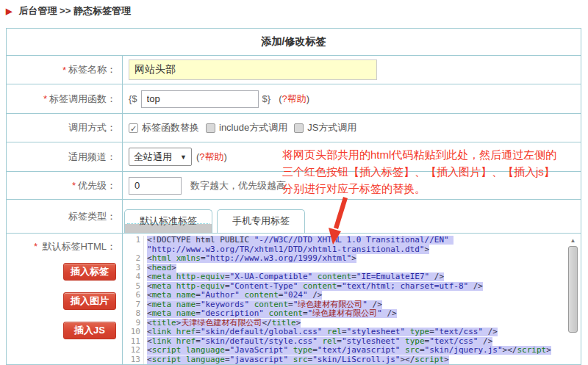  Describe the element at coordinates (343, 351) in the screenshot. I see `code-line: 12<script language="JavaScript" type="te…` at that location.